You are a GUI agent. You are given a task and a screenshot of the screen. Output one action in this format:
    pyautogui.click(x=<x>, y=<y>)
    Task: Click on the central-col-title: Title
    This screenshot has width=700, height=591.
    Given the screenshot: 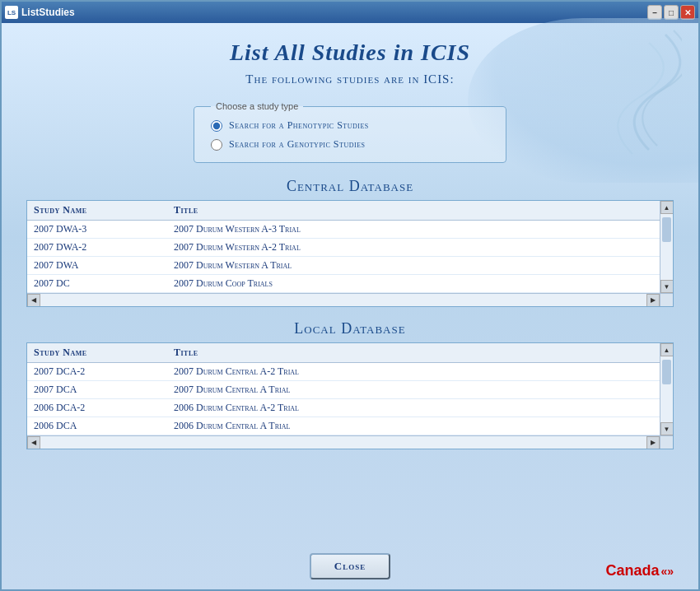 What is the action you would take?
    pyautogui.click(x=413, y=211)
    